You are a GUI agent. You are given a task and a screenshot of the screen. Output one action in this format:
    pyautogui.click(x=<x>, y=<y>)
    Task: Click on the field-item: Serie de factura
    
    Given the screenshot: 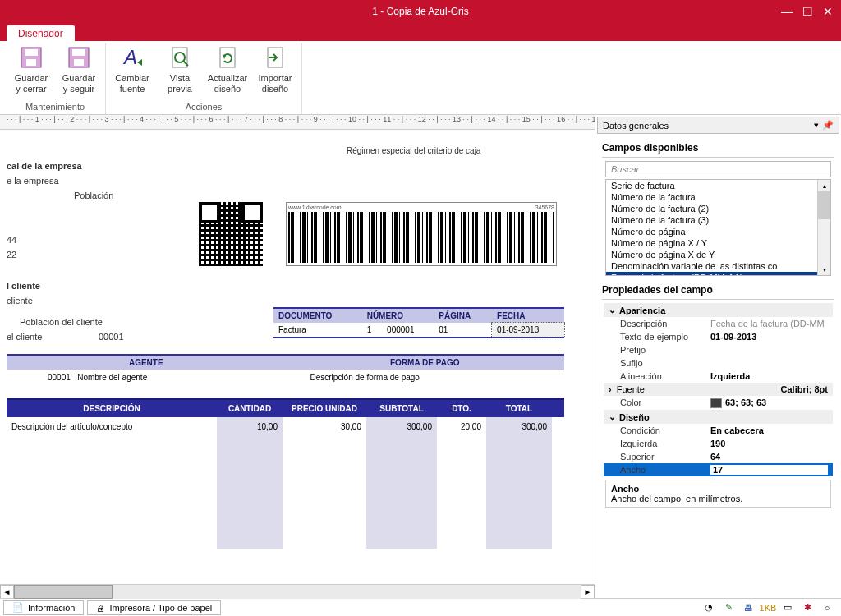 What is the action you would take?
    pyautogui.click(x=718, y=186)
    